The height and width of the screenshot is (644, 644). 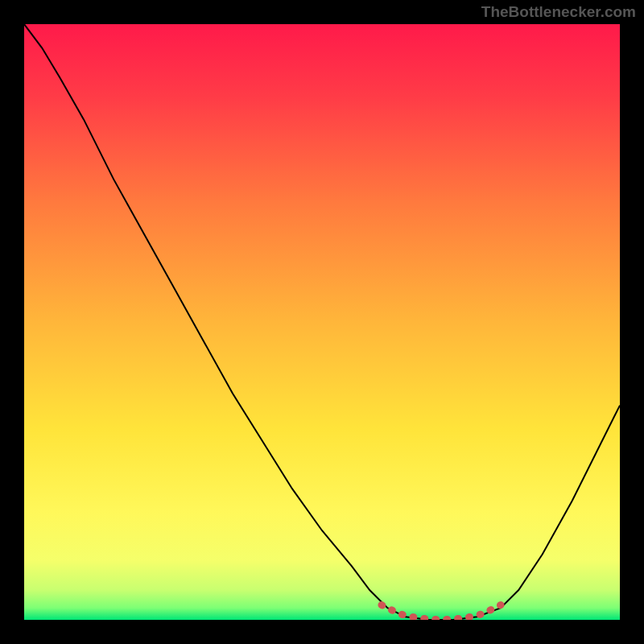 What do you see at coordinates (559, 12) in the screenshot?
I see `watermark-text: TheBottlenecker.com` at bounding box center [559, 12].